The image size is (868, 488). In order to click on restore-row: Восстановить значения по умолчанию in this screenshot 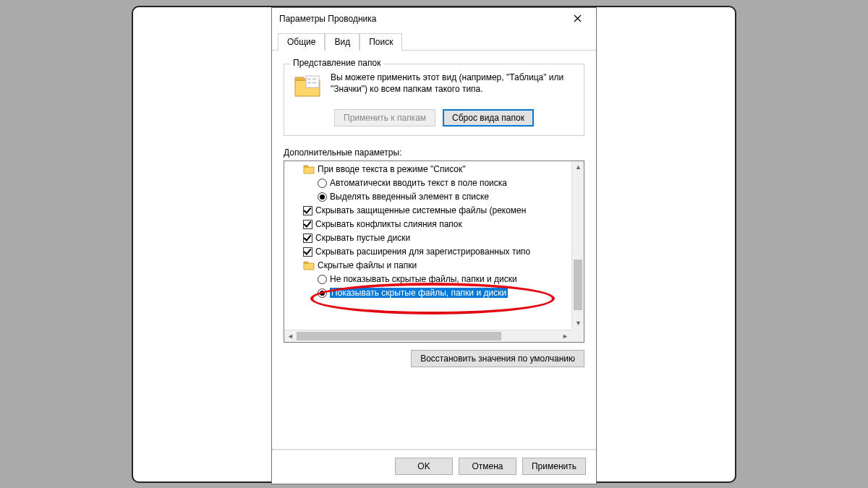, I will do `click(434, 359)`.